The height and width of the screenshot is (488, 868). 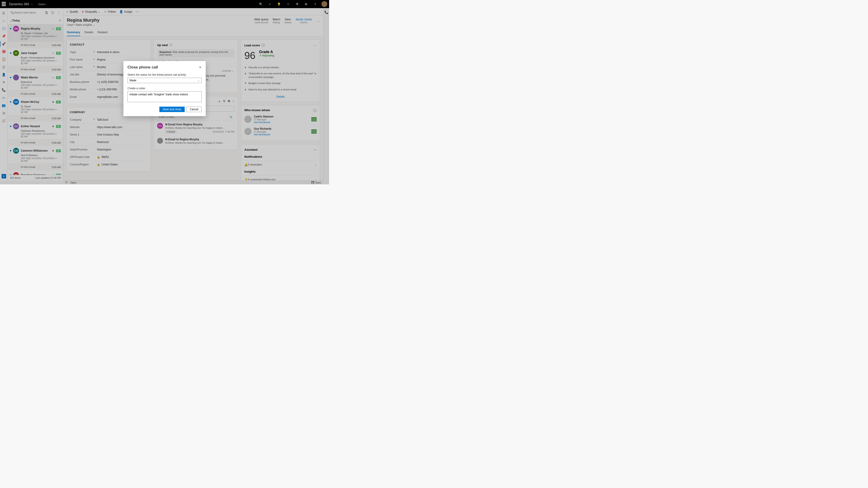 I want to click on close-icon: ✕, so click(x=200, y=67).